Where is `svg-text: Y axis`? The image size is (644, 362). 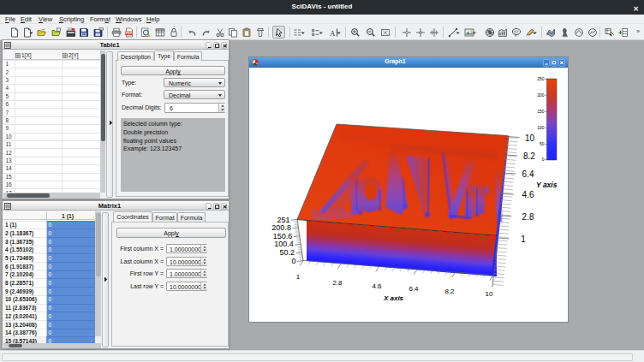
svg-text: Y axis is located at coordinates (546, 185).